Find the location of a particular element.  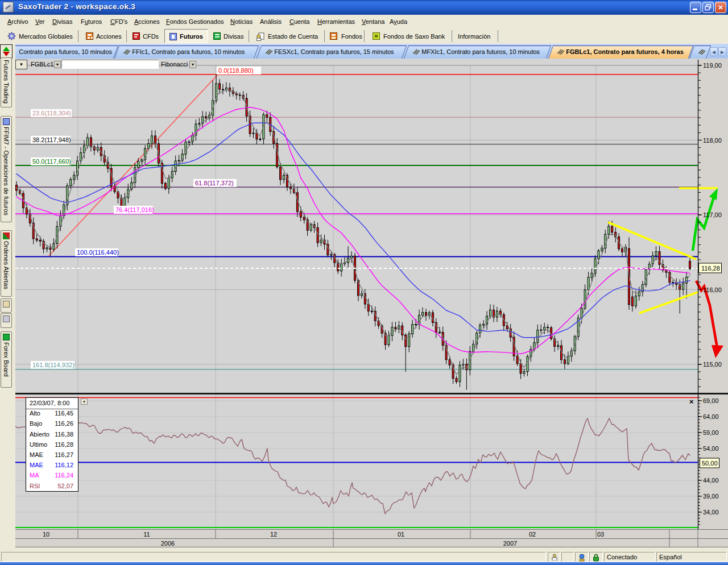

svg-text: 59,00 is located at coordinates (711, 433).